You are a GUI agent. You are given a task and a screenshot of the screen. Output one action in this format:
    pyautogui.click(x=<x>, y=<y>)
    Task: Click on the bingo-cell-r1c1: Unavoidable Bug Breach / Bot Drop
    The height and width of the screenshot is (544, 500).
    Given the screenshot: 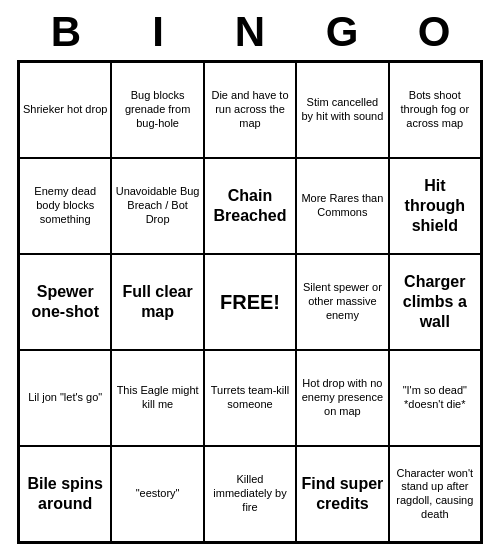 What is the action you would take?
    pyautogui.click(x=157, y=206)
    